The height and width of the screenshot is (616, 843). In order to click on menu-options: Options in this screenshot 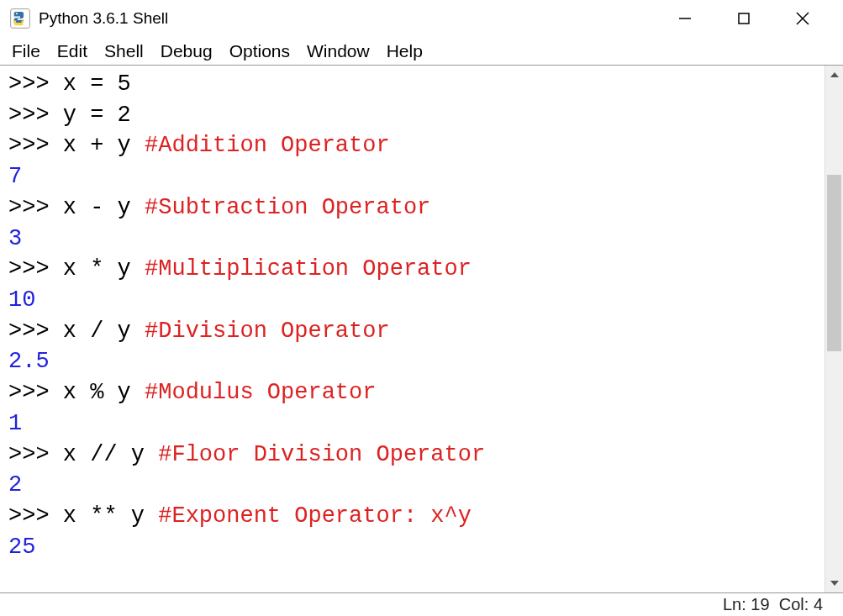, I will do `click(260, 51)`.